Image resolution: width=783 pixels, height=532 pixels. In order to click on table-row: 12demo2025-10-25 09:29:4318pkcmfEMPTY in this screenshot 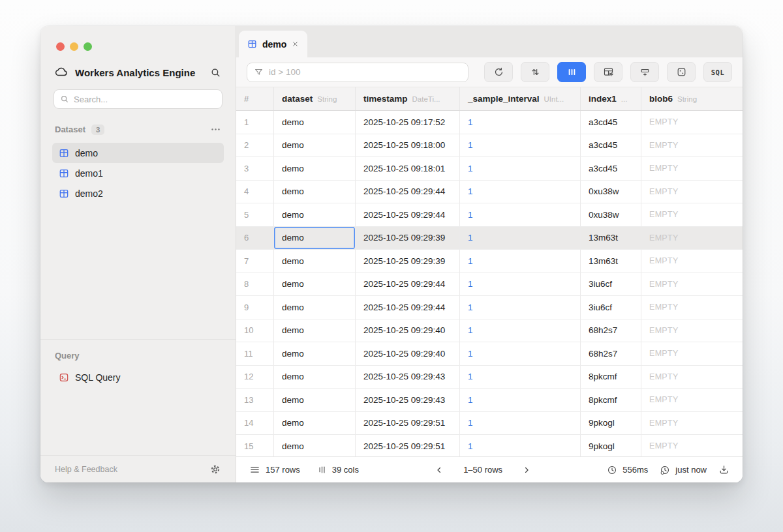, I will do `click(489, 377)`.